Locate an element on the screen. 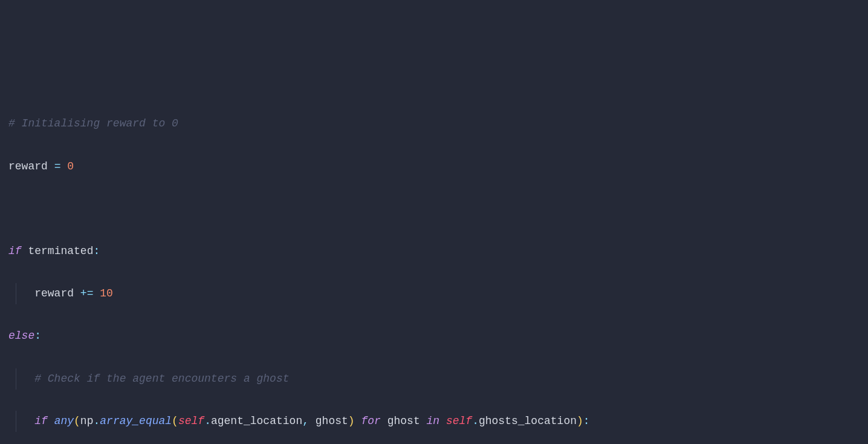 Image resolution: width=868 pixels, height=444 pixels. comment: # Initialising reward to 0 is located at coordinates (93, 123).